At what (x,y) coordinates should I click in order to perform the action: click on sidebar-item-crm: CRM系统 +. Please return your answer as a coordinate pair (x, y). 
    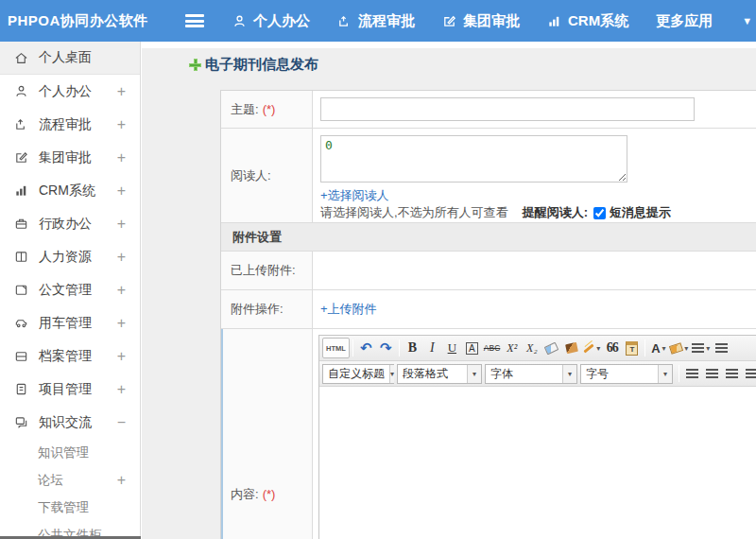
    Looking at the image, I should click on (70, 191).